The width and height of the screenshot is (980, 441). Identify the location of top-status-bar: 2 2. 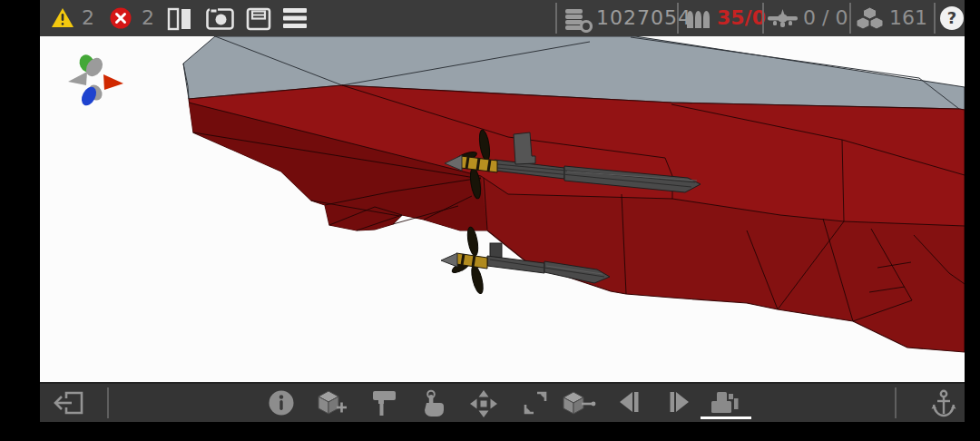
(503, 18).